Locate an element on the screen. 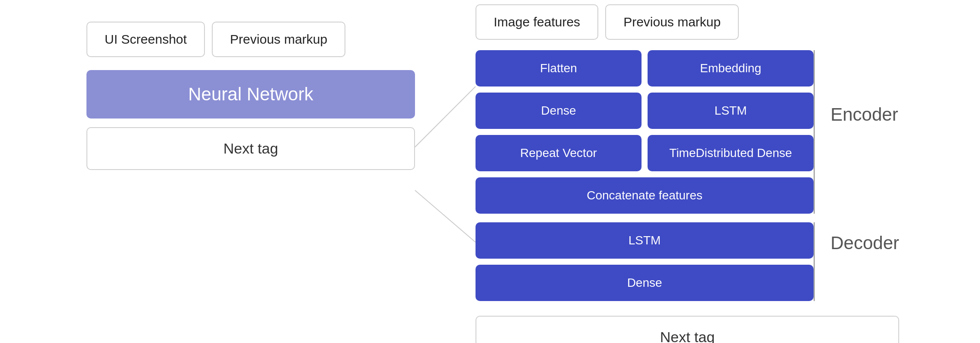  flatten-label: Flatten is located at coordinates (559, 68).